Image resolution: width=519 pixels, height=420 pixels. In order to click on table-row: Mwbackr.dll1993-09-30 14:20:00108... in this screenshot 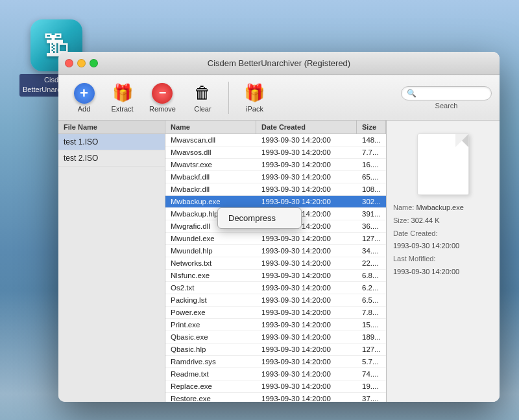, I will do `click(276, 189)`.